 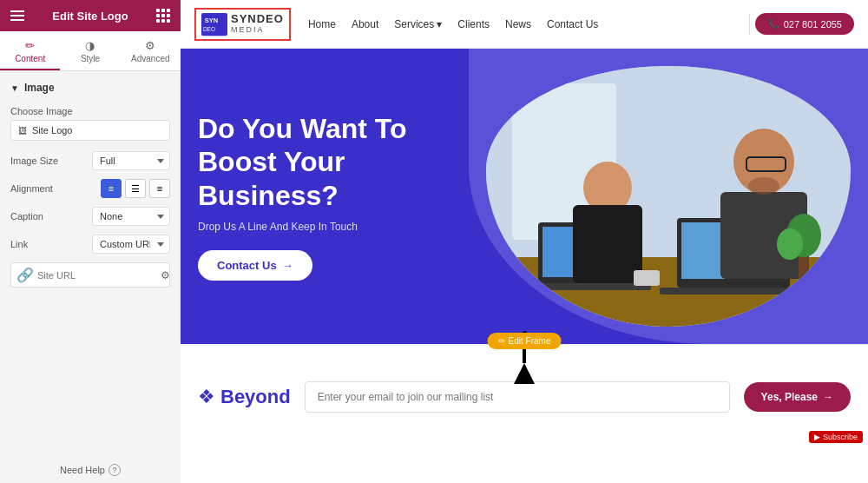 What do you see at coordinates (131, 216) in the screenshot?
I see `caption-select: None Custom` at bounding box center [131, 216].